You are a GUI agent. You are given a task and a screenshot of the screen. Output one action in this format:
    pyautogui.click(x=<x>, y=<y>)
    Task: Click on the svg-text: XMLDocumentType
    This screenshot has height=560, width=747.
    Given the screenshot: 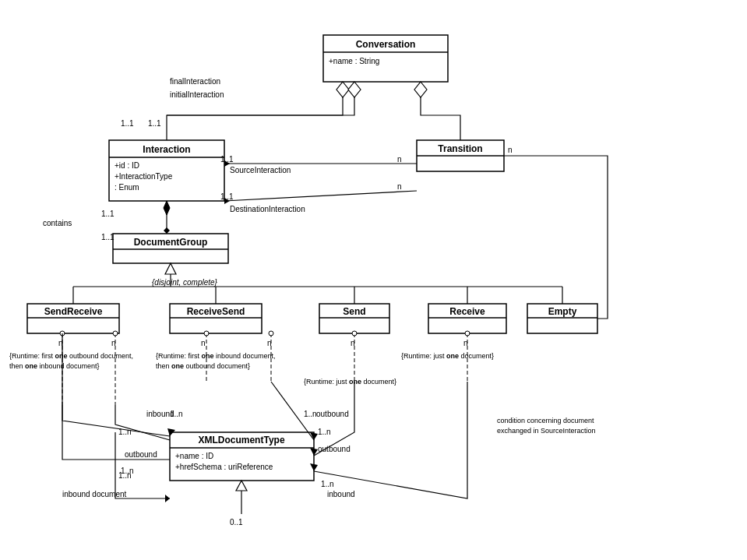 What is the action you would take?
    pyautogui.click(x=241, y=440)
    